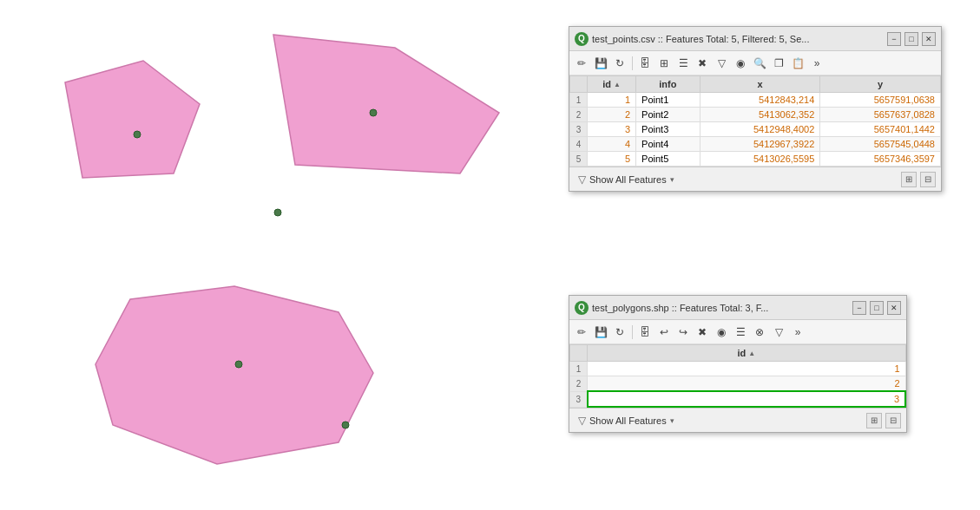 Image resolution: width=980 pixels, height=510 pixels. I want to click on polygon-top-center, so click(386, 104).